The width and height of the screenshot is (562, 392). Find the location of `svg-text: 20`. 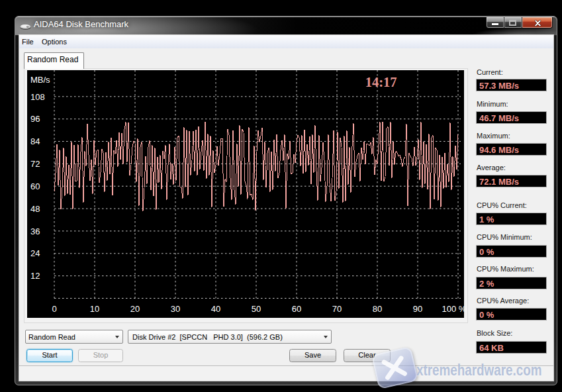

svg-text: 20 is located at coordinates (135, 309).